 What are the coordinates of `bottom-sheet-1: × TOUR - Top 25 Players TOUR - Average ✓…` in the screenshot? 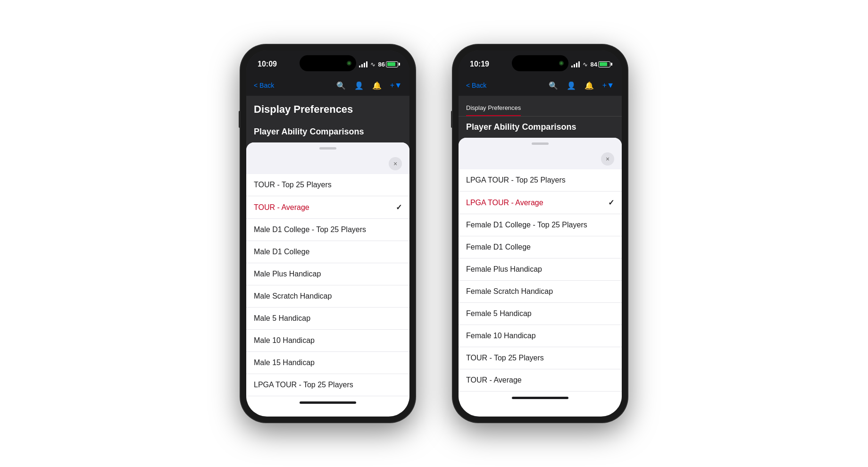 It's located at (328, 279).